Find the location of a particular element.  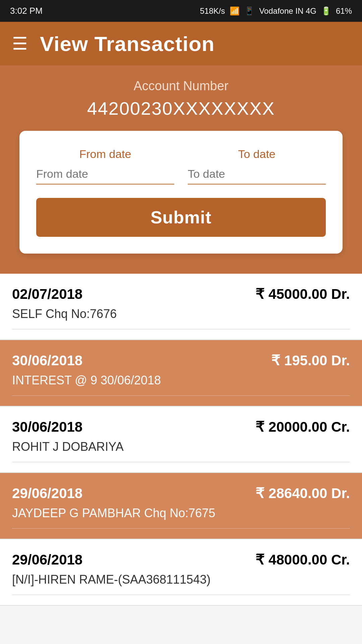

transaction-amount: ₹ 48000.00 Cr. is located at coordinates (303, 559).